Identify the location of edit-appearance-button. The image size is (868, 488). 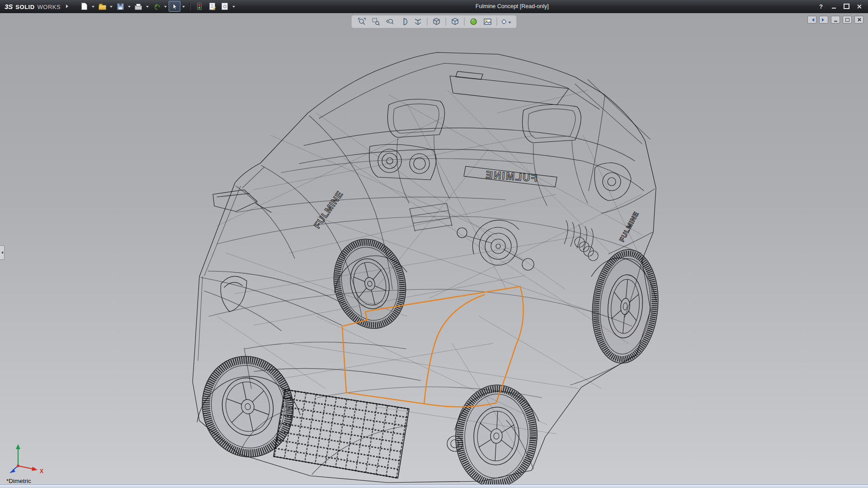
(474, 22).